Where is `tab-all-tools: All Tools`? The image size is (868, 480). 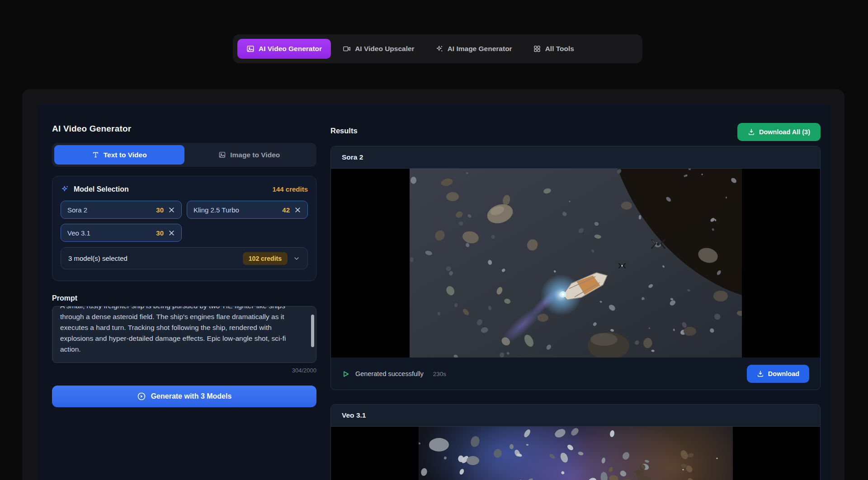 tab-all-tools: All Tools is located at coordinates (553, 49).